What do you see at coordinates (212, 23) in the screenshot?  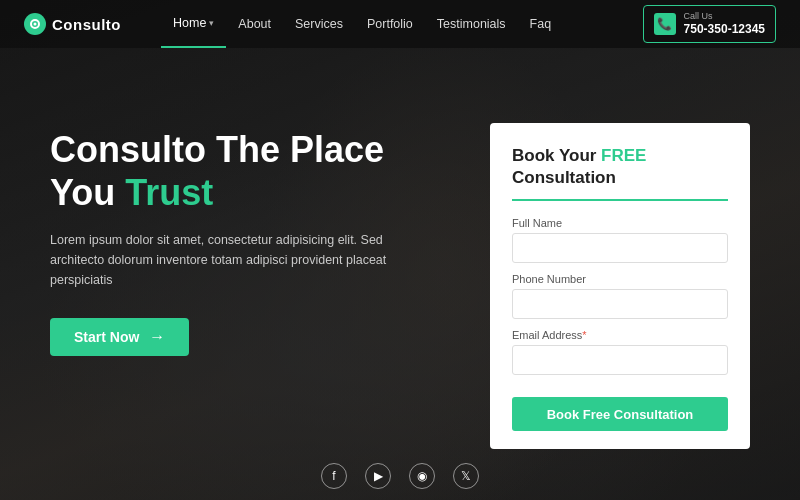 I see `chevron-down-icon: ▾` at bounding box center [212, 23].